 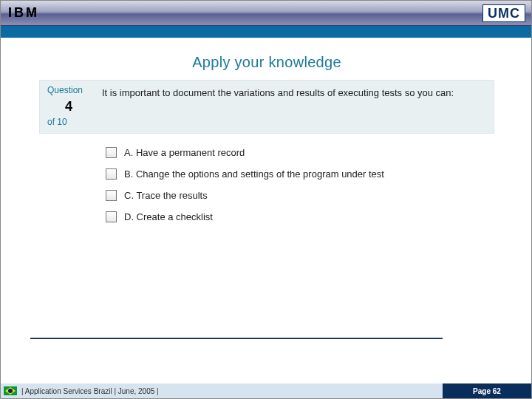 What do you see at coordinates (69, 123) in the screenshot?
I see `question-label-bottom: of 10` at bounding box center [69, 123].